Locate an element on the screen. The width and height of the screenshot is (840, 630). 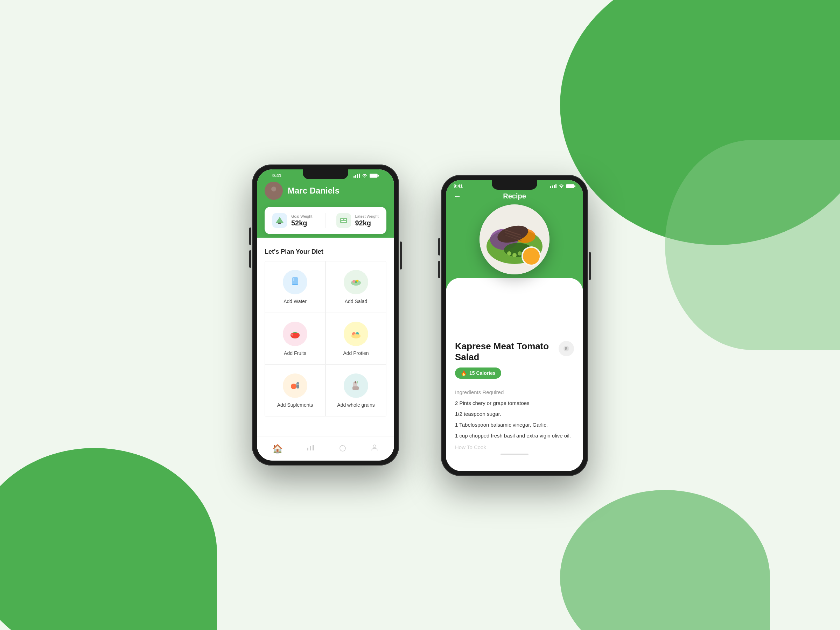
status-icons-phone1 is located at coordinates (366, 175).